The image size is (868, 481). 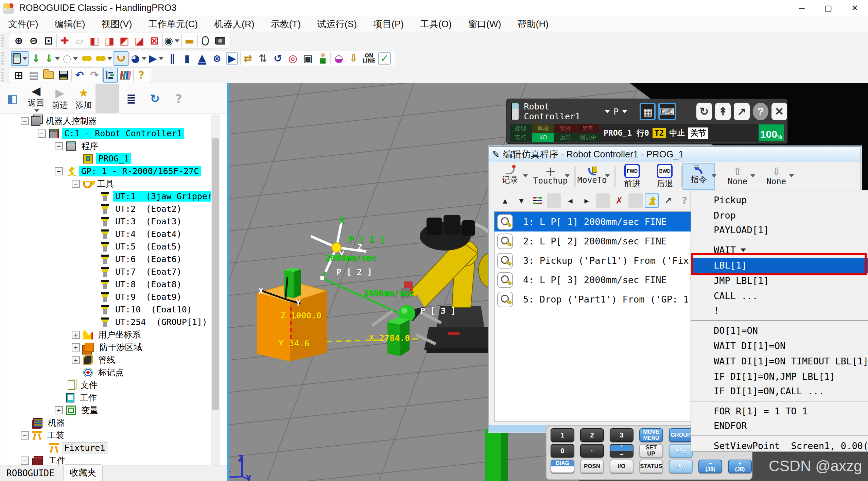 What do you see at coordinates (505, 261) in the screenshot?
I see `zoom-line-icon` at bounding box center [505, 261].